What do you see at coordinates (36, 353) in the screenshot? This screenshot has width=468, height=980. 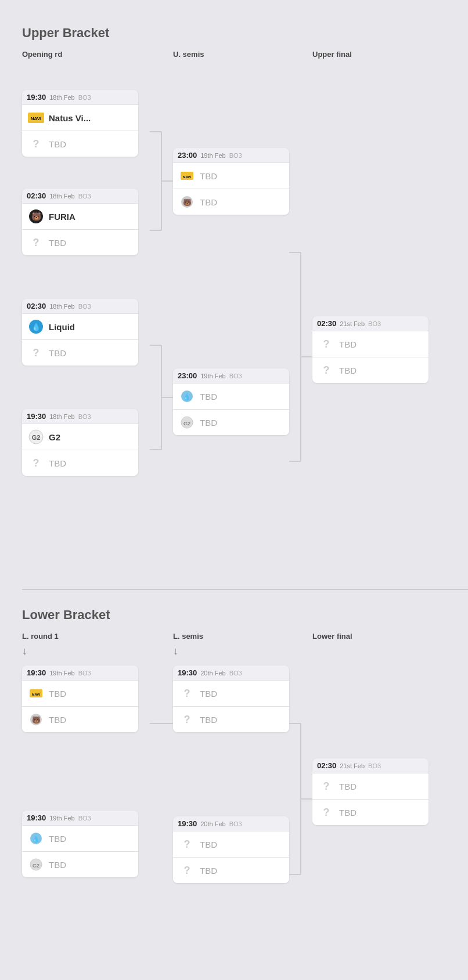 I see `question-icon-or3t2: ?` at bounding box center [36, 353].